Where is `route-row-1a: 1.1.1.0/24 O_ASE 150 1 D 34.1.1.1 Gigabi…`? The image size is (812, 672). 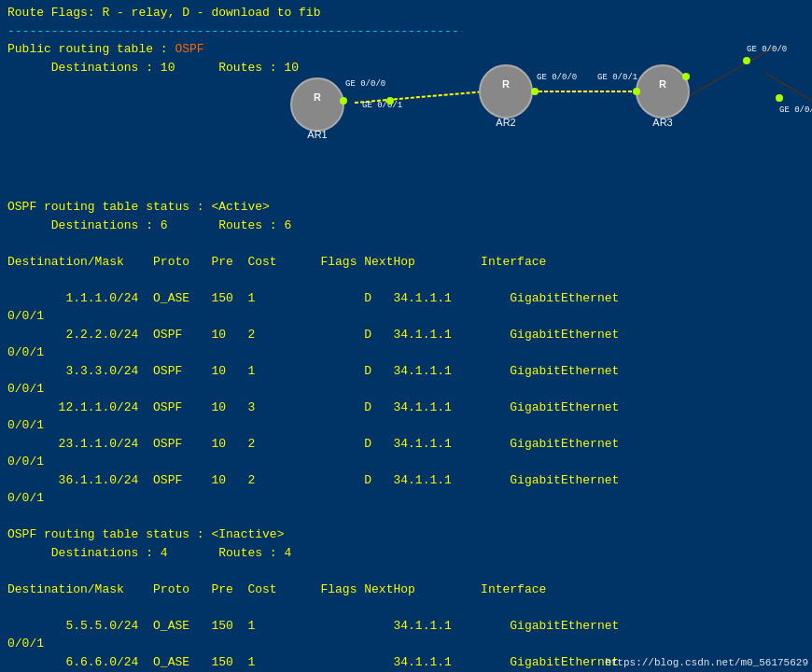 route-row-1a: 1.1.1.0/24 O_ASE 150 1 D 34.1.1.1 Gigabi… is located at coordinates (406, 299).